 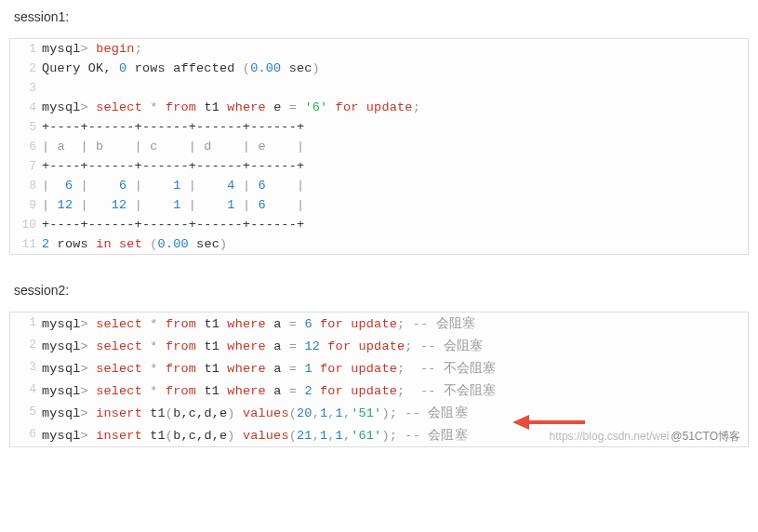 What do you see at coordinates (26, 244) in the screenshot?
I see `line-number: 11` at bounding box center [26, 244].